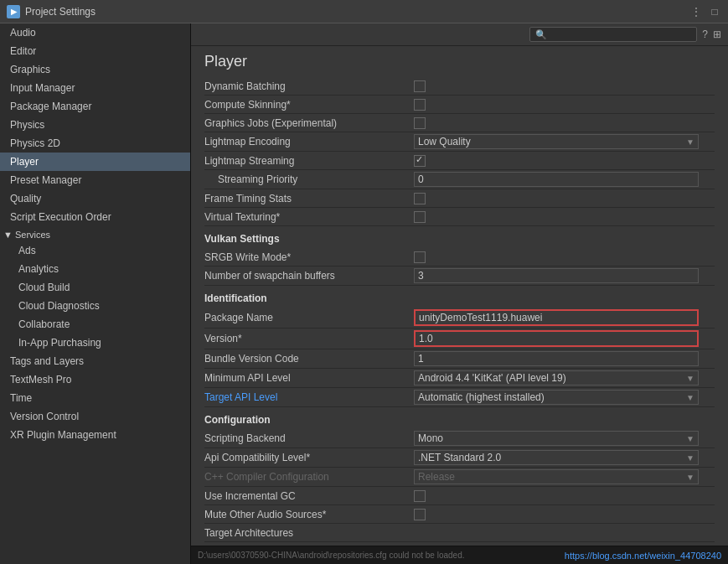  I want to click on section-vulkan: SRGB Write Mode*Number of swapchain buff…, so click(459, 266).